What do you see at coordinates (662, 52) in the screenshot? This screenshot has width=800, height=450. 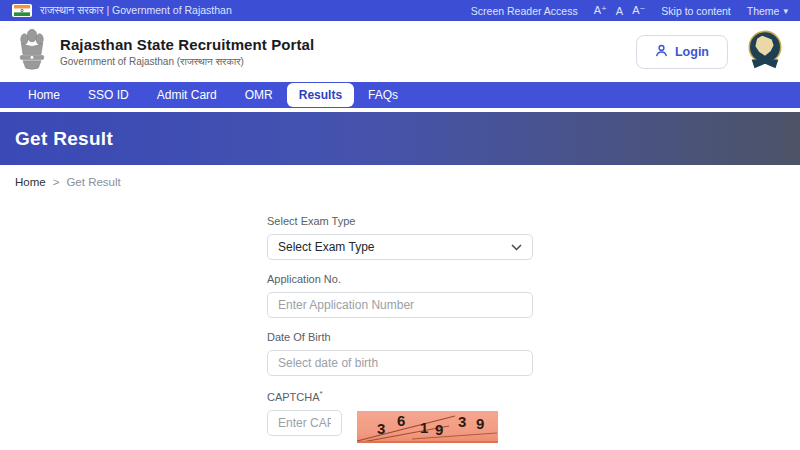 I see `user-icon` at bounding box center [662, 52].